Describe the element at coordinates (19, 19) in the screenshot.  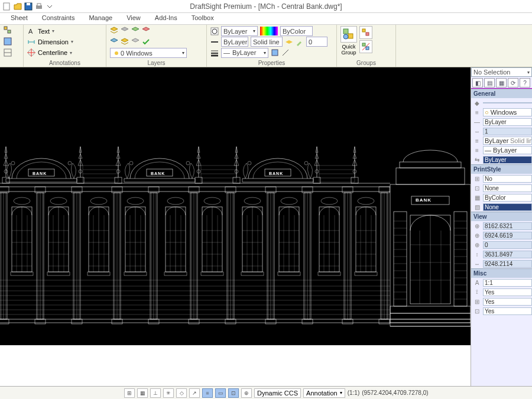
I see `tab-sheet: Sheet` at that location.